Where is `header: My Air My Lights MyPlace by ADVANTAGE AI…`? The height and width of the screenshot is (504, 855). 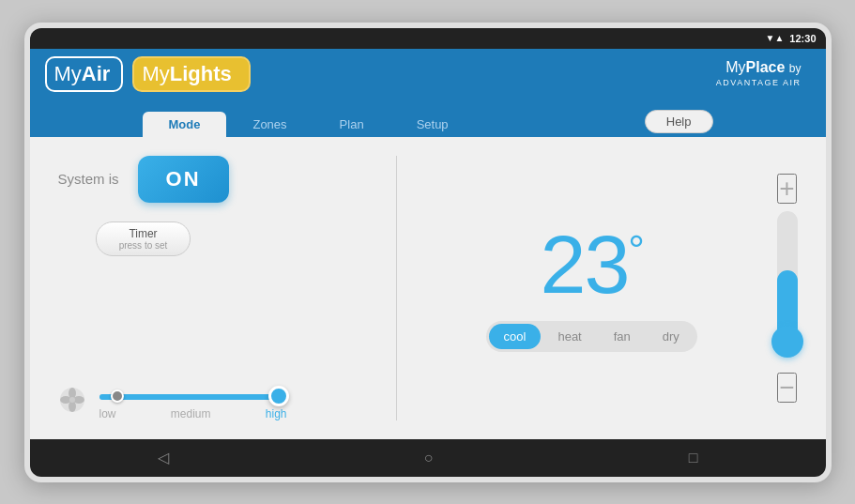
header: My Air My Lights MyPlace by ADVANTAGE AI… is located at coordinates (428, 74).